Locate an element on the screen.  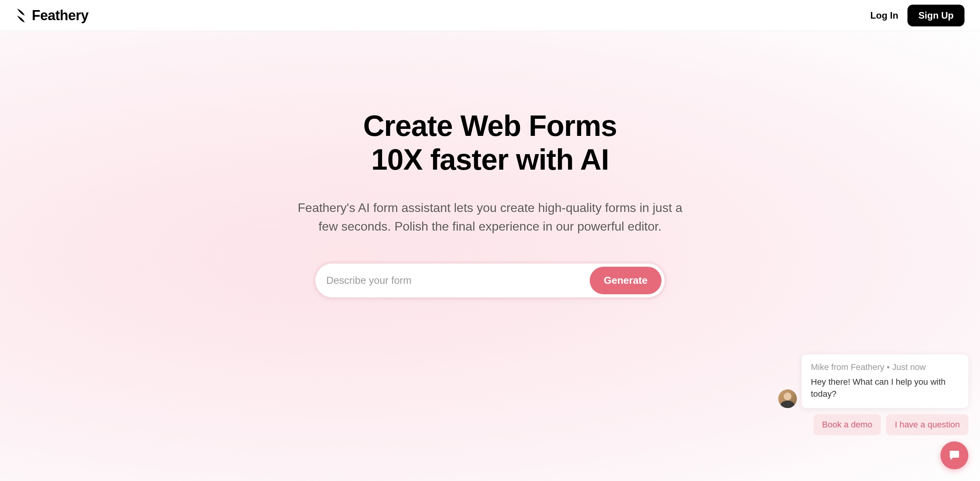
logo: Feathery is located at coordinates (52, 16).